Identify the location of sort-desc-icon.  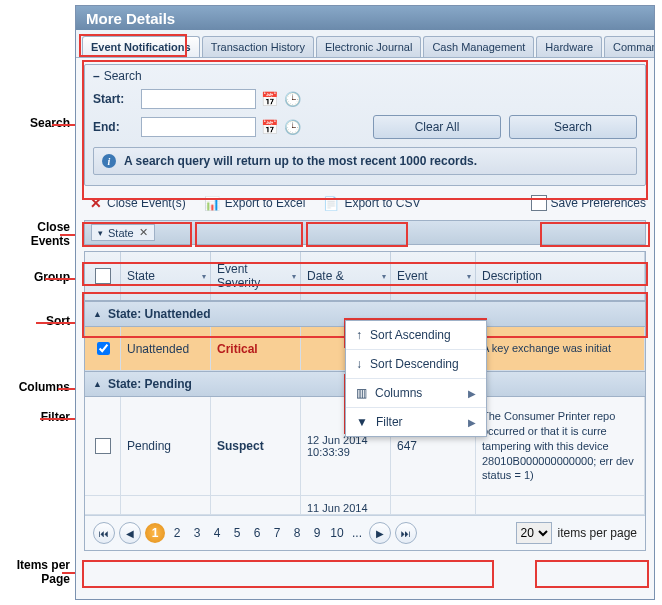
(359, 364).